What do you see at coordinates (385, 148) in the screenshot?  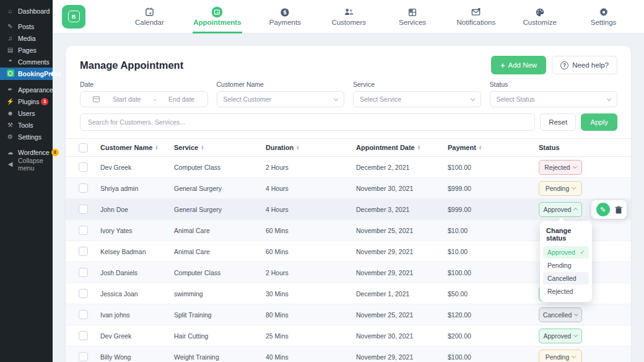 I see `column-header-label: Appointment Date` at bounding box center [385, 148].